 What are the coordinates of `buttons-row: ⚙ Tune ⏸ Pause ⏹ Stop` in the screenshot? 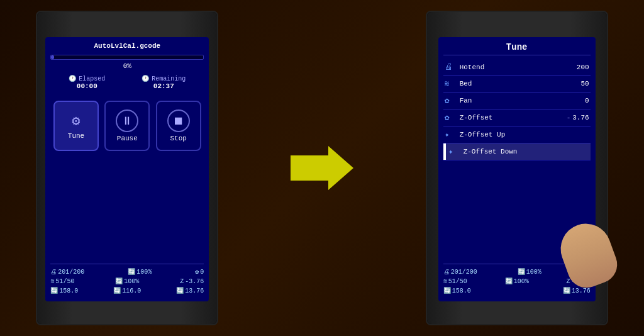 It's located at (127, 126).